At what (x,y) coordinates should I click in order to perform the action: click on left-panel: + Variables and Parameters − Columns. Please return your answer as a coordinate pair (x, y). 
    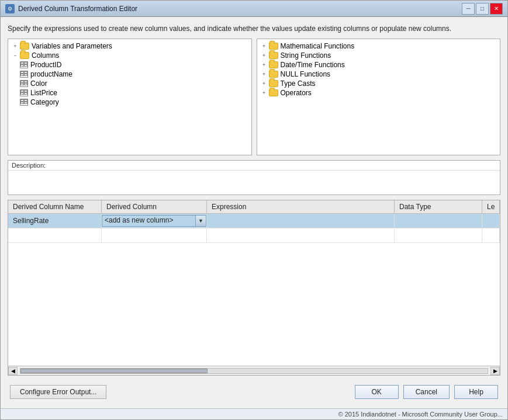
    Looking at the image, I should click on (130, 97).